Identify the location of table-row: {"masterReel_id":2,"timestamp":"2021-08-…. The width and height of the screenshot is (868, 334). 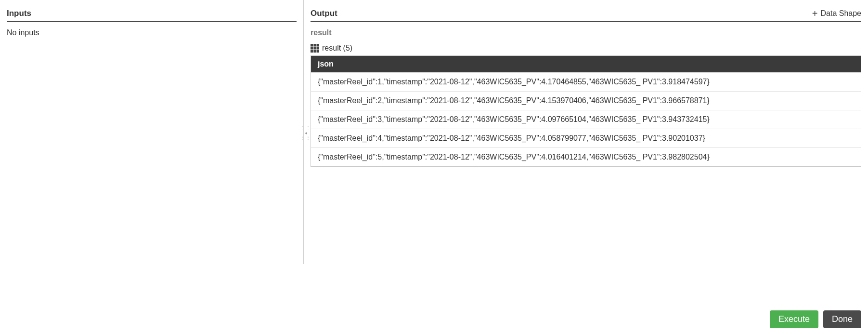
(586, 100).